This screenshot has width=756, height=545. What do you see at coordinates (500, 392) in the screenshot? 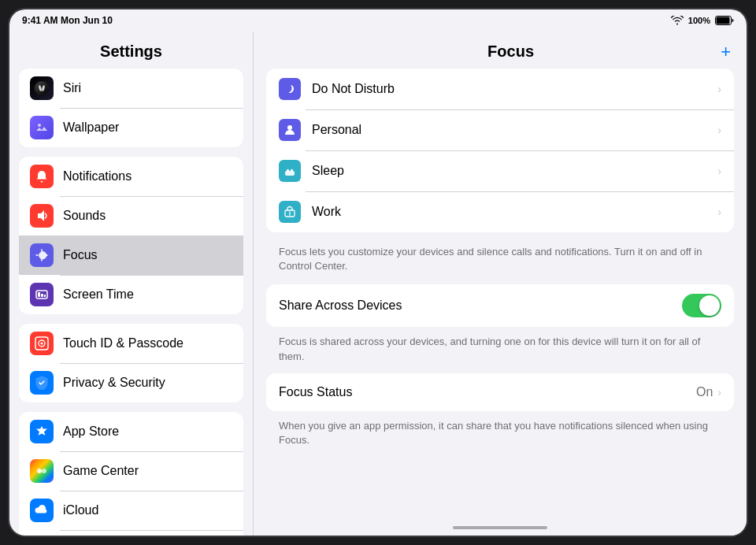
I see `focus-status-row: Focus Status On ›` at bounding box center [500, 392].